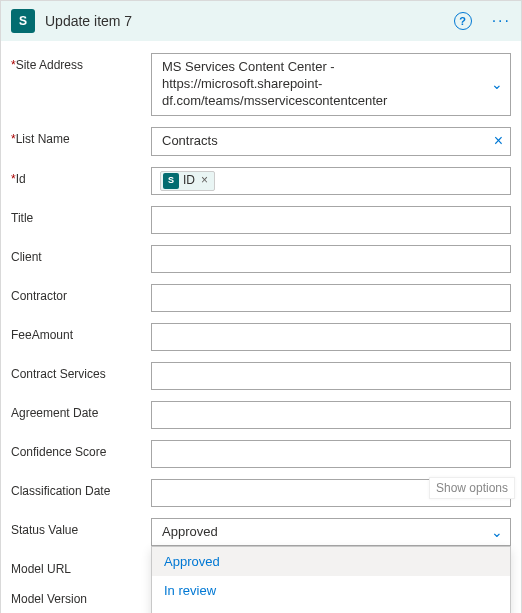 The image size is (522, 613). I want to click on input-confidence-score, so click(331, 454).